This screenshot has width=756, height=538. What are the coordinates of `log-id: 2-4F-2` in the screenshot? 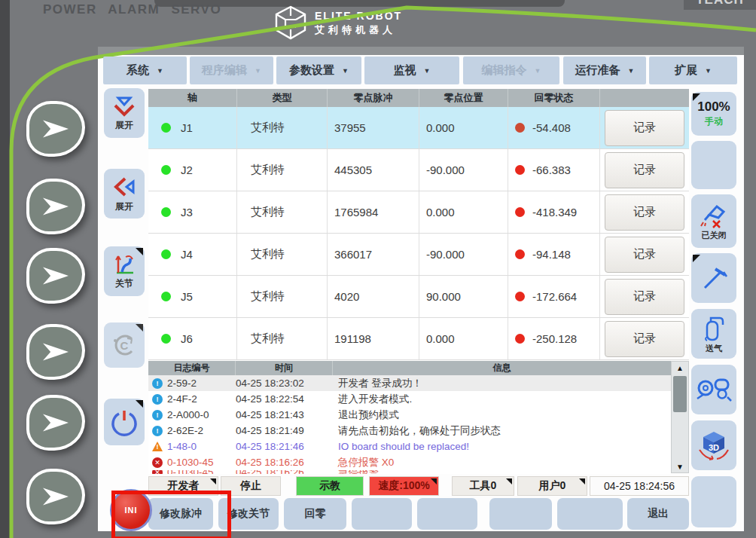 It's located at (182, 399).